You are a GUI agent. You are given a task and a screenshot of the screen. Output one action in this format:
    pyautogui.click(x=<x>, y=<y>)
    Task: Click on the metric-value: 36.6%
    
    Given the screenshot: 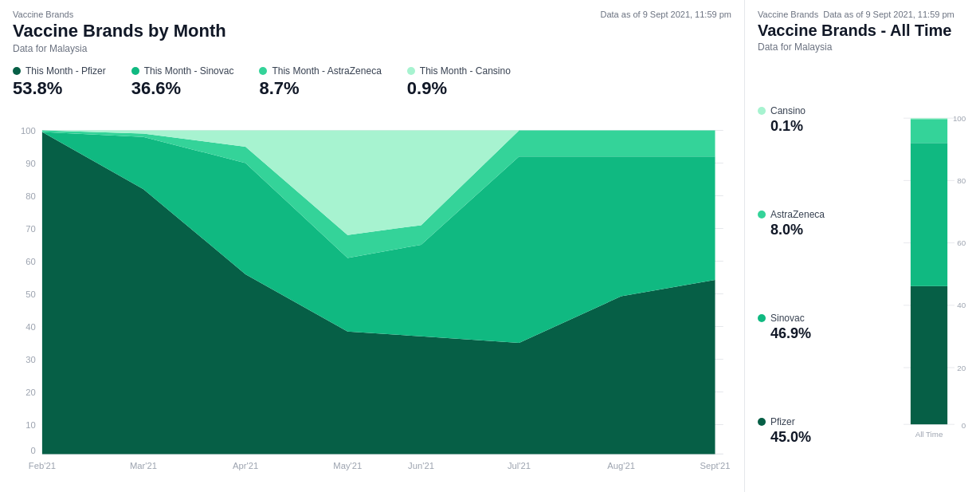 What is the action you would take?
    pyautogui.click(x=183, y=89)
    